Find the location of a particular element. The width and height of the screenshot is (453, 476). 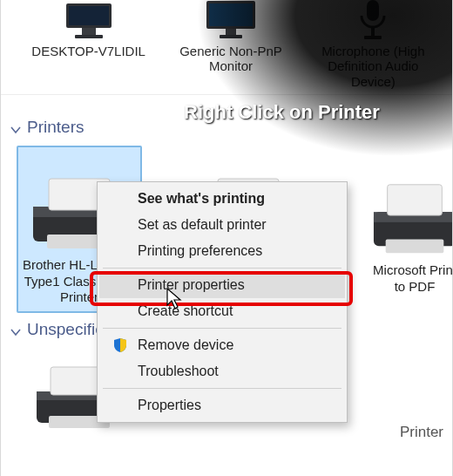

ctx-create-shortcut: Create shortcut is located at coordinates (222, 311).